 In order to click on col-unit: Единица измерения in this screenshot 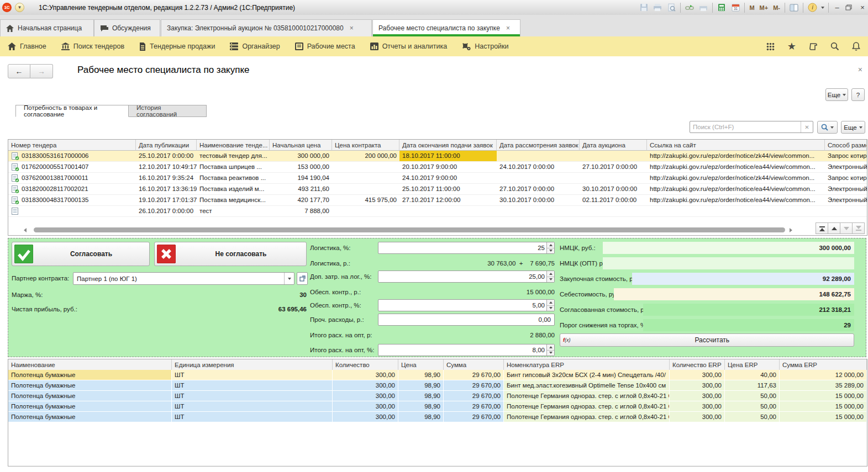, I will do `click(252, 365)`.